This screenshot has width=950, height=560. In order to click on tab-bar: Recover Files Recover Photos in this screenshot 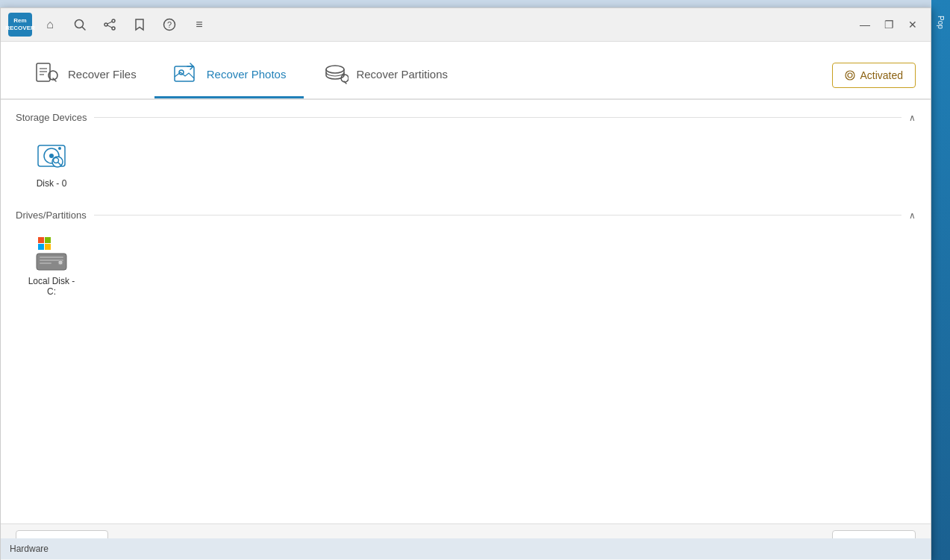, I will do `click(466, 71)`.